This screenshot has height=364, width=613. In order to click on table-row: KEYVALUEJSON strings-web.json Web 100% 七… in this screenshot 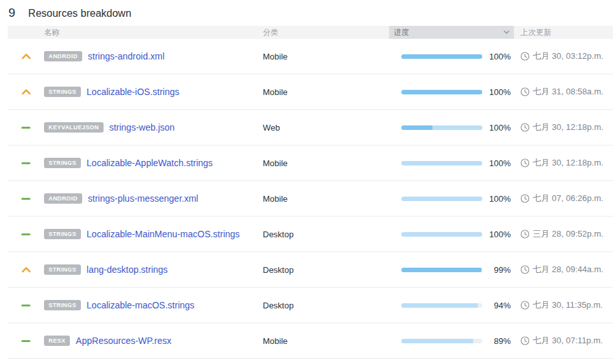, I will do `click(311, 128)`.